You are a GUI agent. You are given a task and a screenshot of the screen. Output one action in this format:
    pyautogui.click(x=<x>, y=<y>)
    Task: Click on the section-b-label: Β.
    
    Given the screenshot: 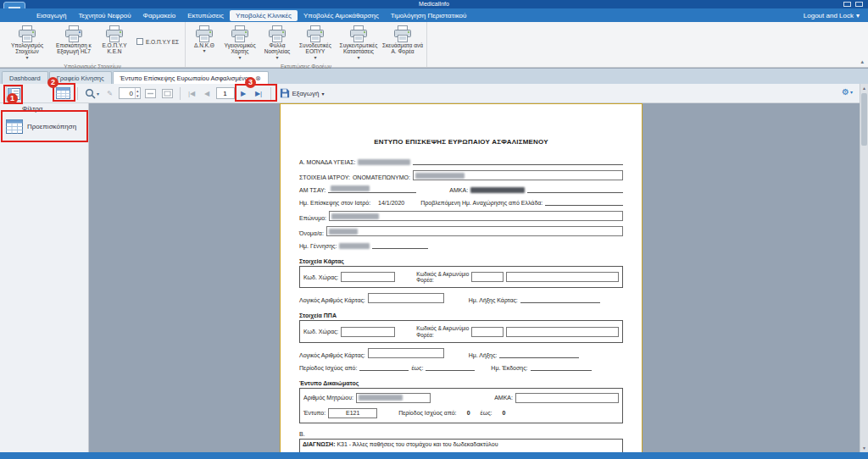 What is the action you would take?
    pyautogui.click(x=461, y=434)
    